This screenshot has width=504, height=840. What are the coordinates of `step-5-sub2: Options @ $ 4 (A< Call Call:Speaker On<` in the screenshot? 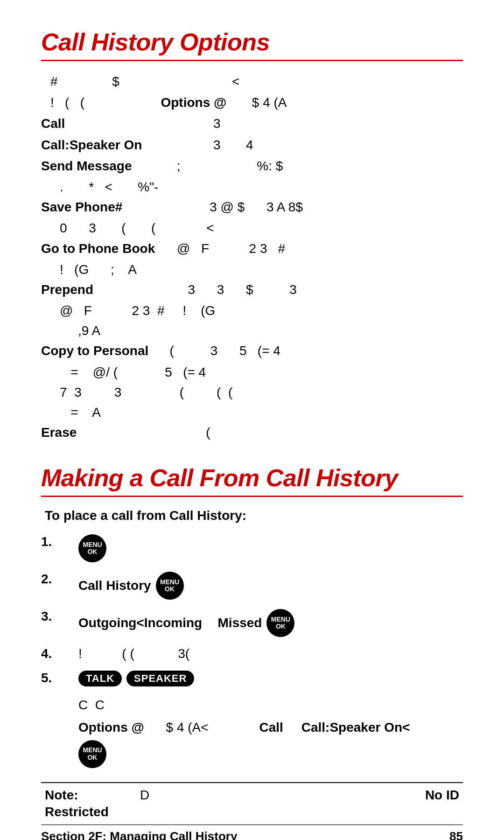 It's located at (252, 727).